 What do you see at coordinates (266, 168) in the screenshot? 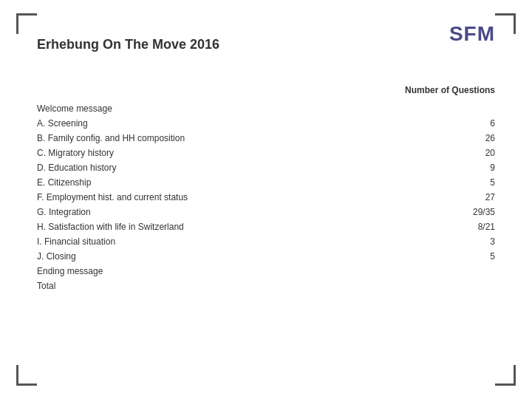
I see `table-row: D. Education history9` at bounding box center [266, 168].